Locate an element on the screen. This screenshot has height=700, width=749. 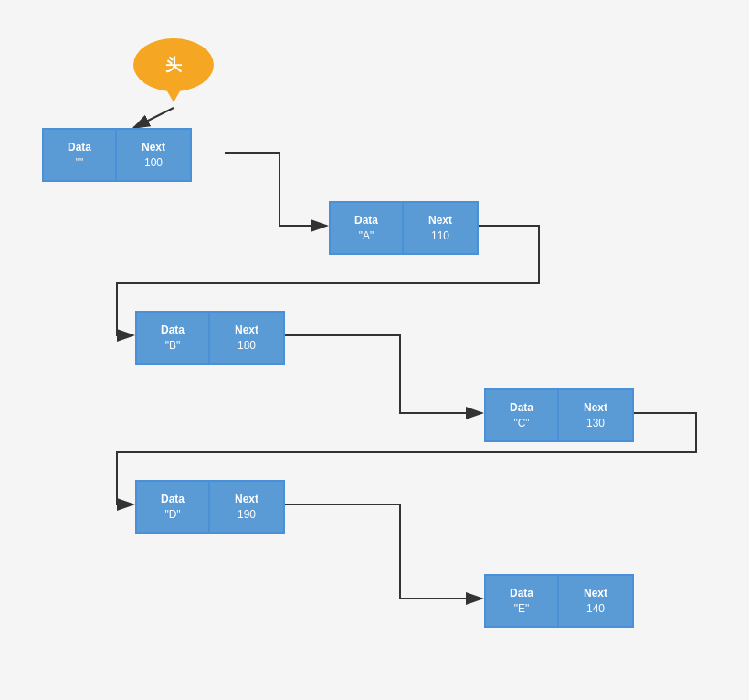
node-1-next: Next 110 is located at coordinates (440, 228).